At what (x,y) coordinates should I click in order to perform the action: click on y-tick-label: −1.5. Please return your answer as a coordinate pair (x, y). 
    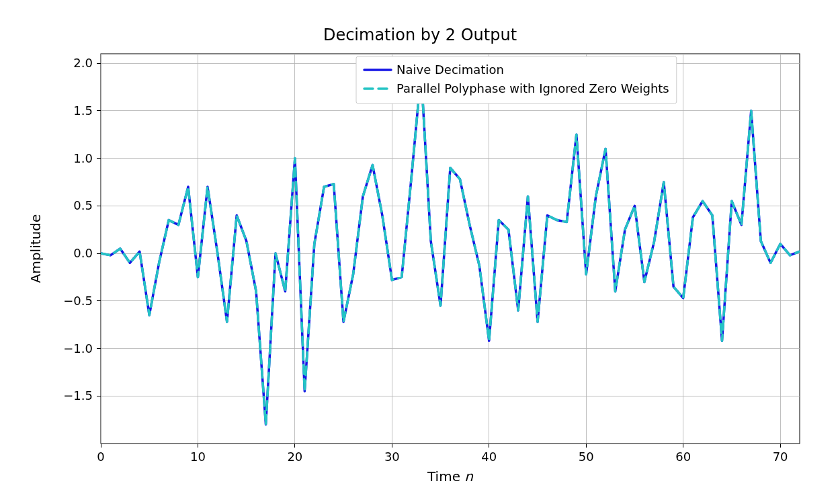
    Looking at the image, I should click on (78, 395).